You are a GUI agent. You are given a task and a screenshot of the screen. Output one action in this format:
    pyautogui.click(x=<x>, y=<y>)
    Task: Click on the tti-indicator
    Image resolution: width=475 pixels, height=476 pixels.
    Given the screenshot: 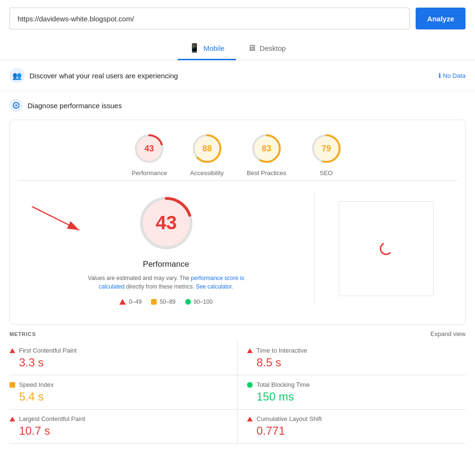 What is the action you would take?
    pyautogui.click(x=250, y=351)
    